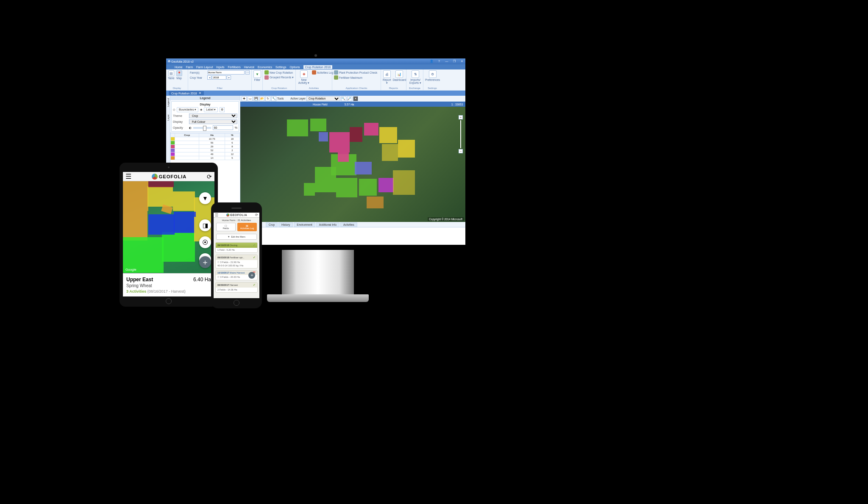 The width and height of the screenshot is (868, 504). I want to click on table-row: 566, so click(205, 143).